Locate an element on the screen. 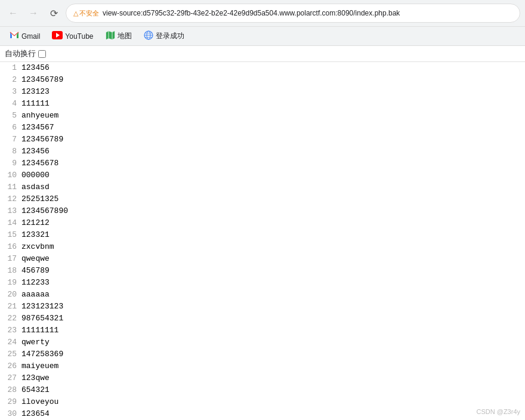 This screenshot has width=525, height=420. youtube-label: YouTube is located at coordinates (79, 36).